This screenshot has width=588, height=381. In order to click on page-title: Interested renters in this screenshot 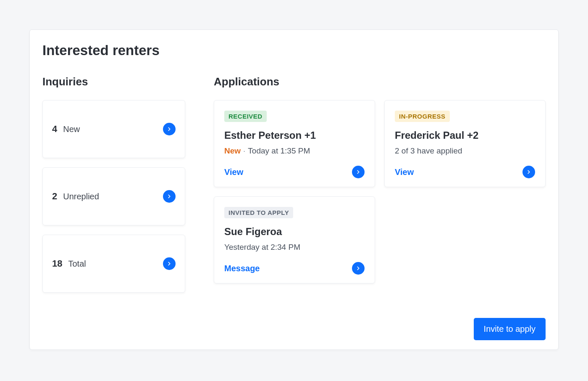, I will do `click(294, 50)`.